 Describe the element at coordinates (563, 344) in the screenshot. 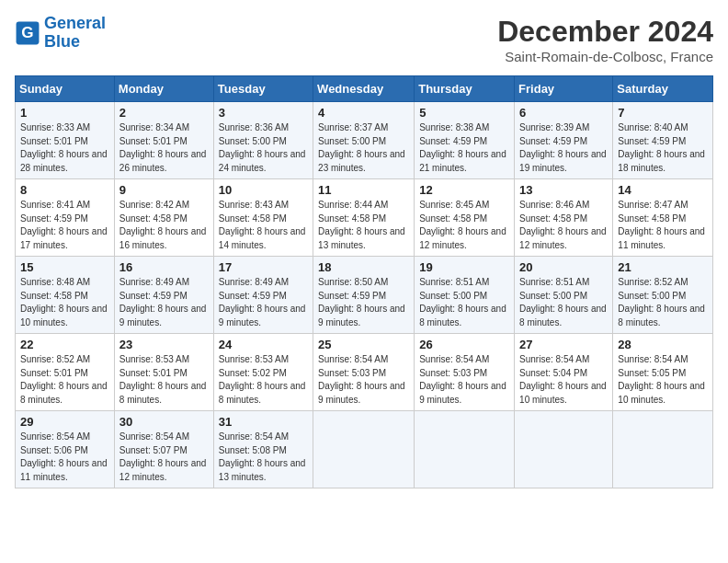

I see `day-number: 27` at that location.